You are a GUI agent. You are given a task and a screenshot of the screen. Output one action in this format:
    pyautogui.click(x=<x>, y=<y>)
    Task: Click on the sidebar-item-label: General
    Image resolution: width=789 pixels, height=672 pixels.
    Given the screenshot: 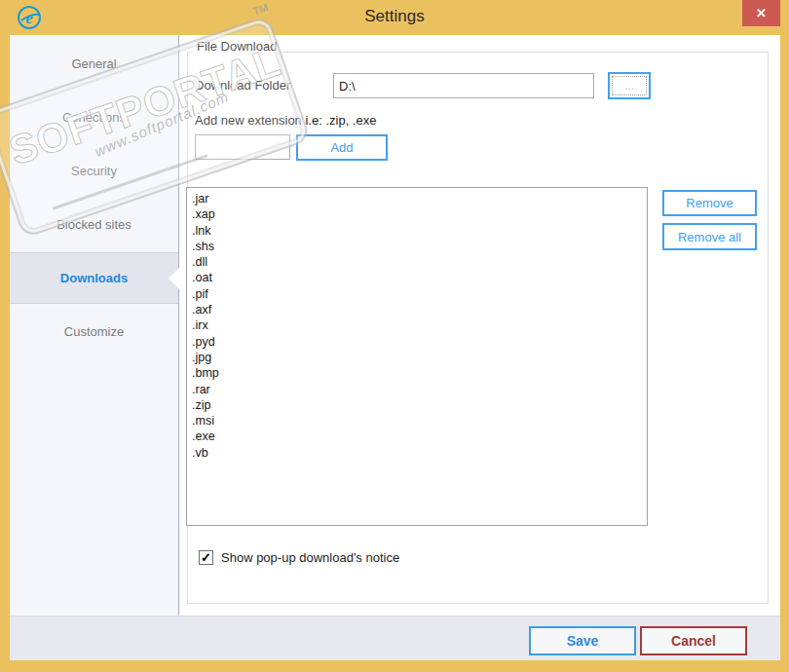 What is the action you would take?
    pyautogui.click(x=94, y=64)
    